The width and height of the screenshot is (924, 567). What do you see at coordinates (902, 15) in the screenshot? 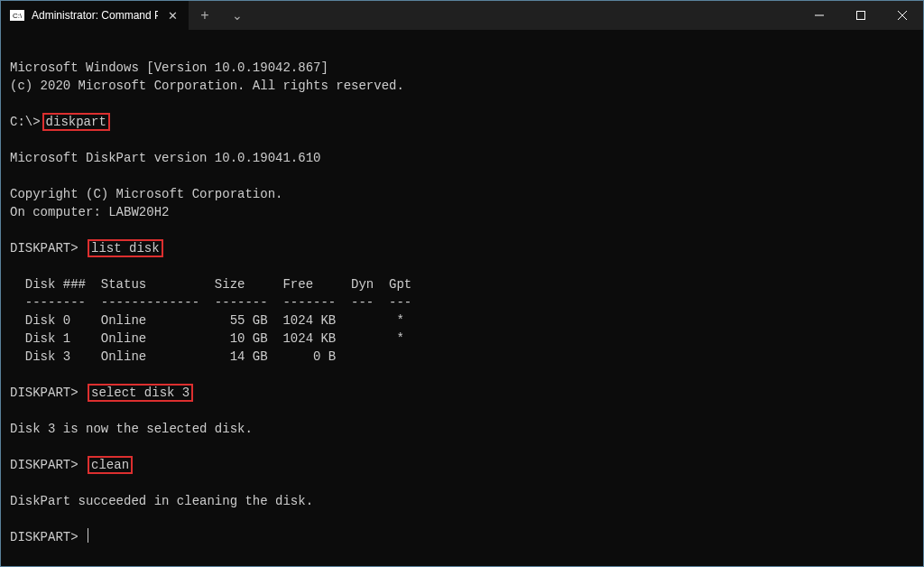
I see `close-icon` at bounding box center [902, 15].